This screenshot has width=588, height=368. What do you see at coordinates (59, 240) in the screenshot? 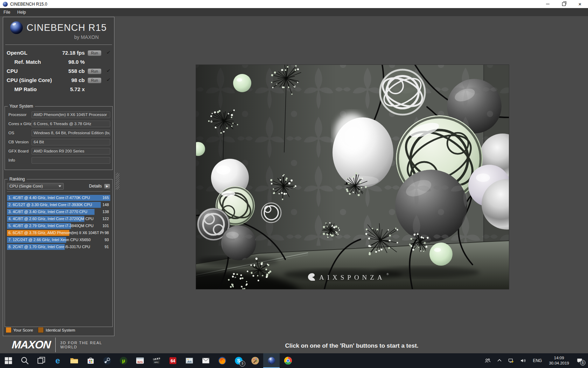
I see `ranking-row: 7. 12C/24T @ 2.66 GHz, Intel Xeon CPU X5…` at bounding box center [59, 240].